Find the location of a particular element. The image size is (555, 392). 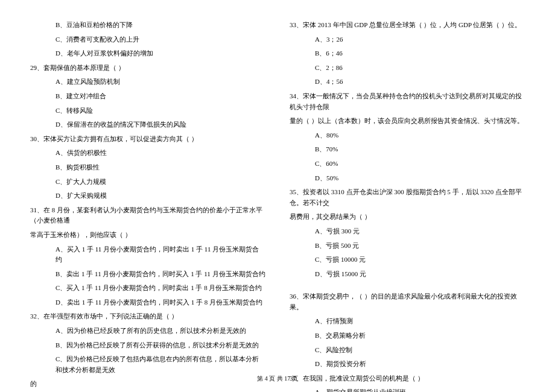

q35-stem-line1: 35、投资者以 3310 点开仓卖出沪深 300 股指期货合约 5 手，后以 3… is located at coordinates (407, 198).